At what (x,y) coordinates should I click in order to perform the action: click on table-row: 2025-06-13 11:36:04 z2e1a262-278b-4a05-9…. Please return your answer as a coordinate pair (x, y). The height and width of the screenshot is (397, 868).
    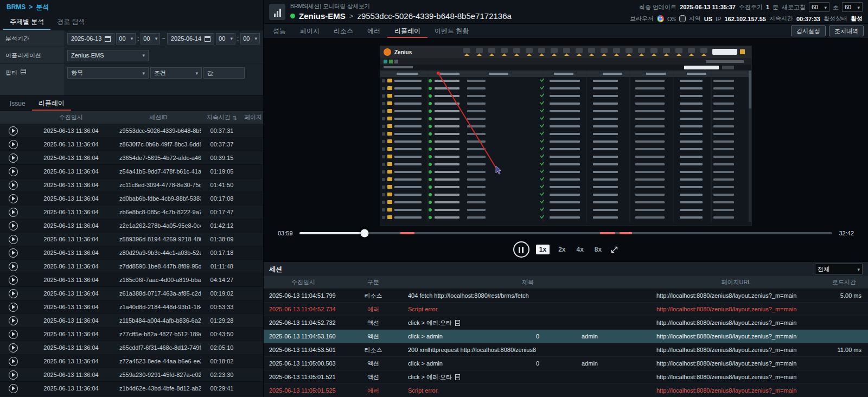
    Looking at the image, I should click on (131, 226).